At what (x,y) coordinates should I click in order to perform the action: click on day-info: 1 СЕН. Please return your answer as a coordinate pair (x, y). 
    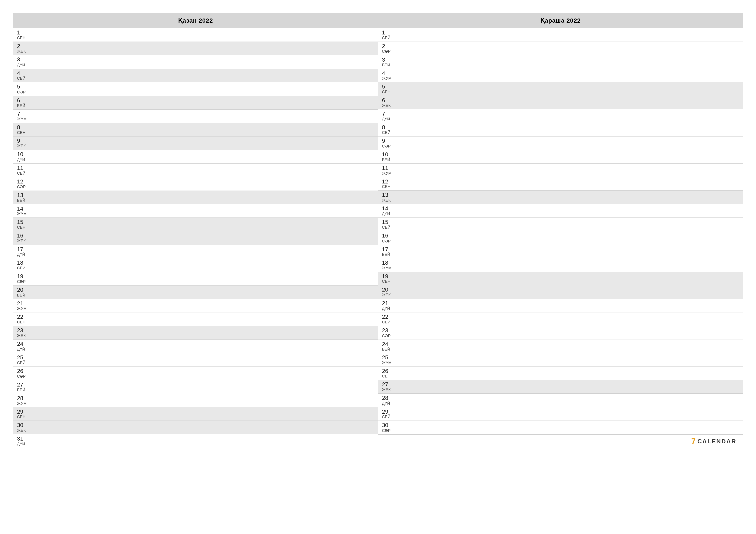
    Looking at the image, I should click on (24, 35).